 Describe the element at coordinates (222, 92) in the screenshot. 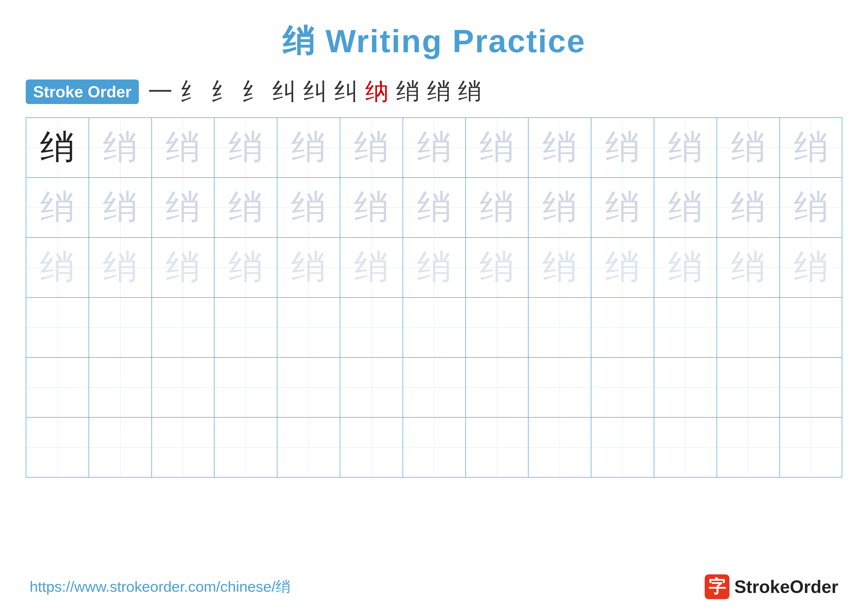

I see `stroke-char-3: 纟` at that location.